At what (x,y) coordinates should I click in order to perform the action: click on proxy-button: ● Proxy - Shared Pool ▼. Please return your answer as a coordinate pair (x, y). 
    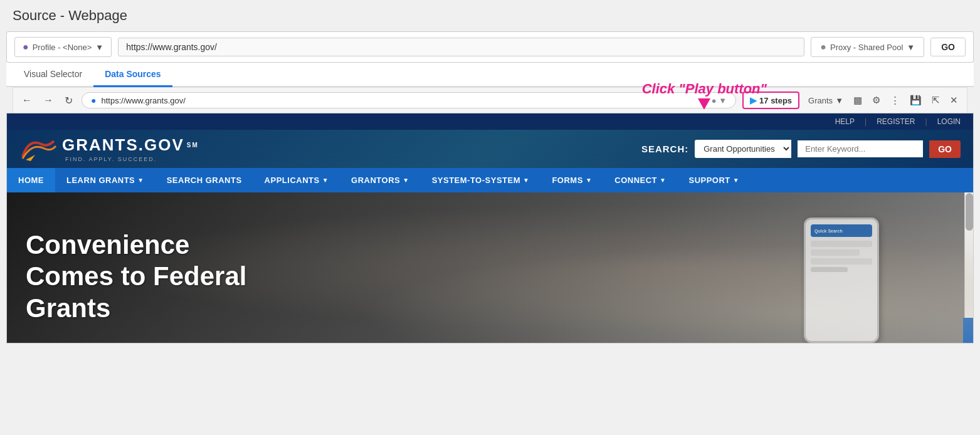
    Looking at the image, I should click on (868, 47).